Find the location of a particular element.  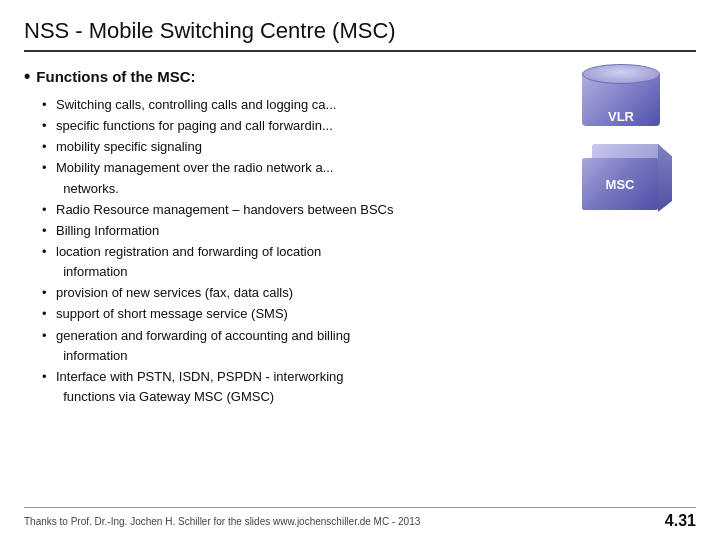

functions-label: Functions of the MSC: is located at coordinates (116, 76).